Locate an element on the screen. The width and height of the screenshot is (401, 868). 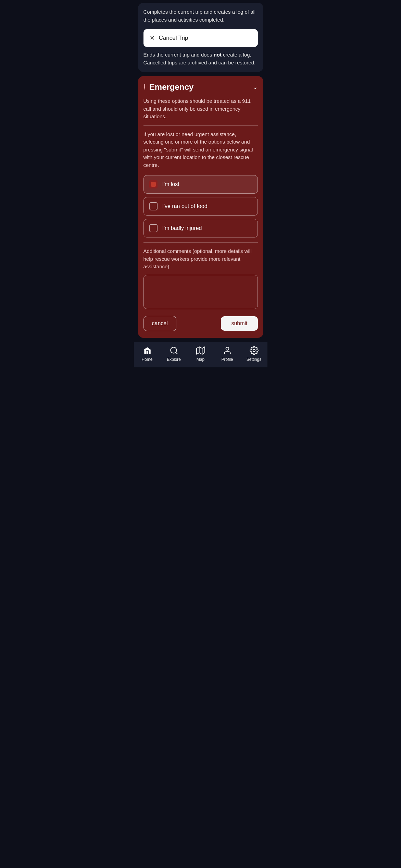
nav-item-profile: Profile is located at coordinates (227, 354).